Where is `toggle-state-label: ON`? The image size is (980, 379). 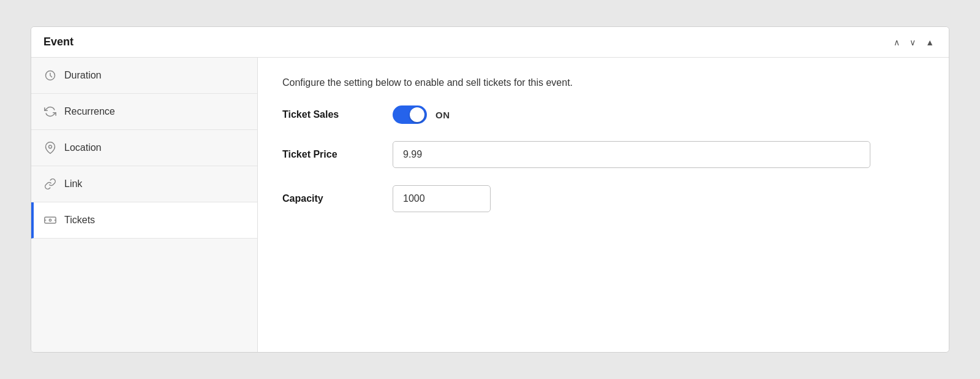 toggle-state-label: ON is located at coordinates (443, 115).